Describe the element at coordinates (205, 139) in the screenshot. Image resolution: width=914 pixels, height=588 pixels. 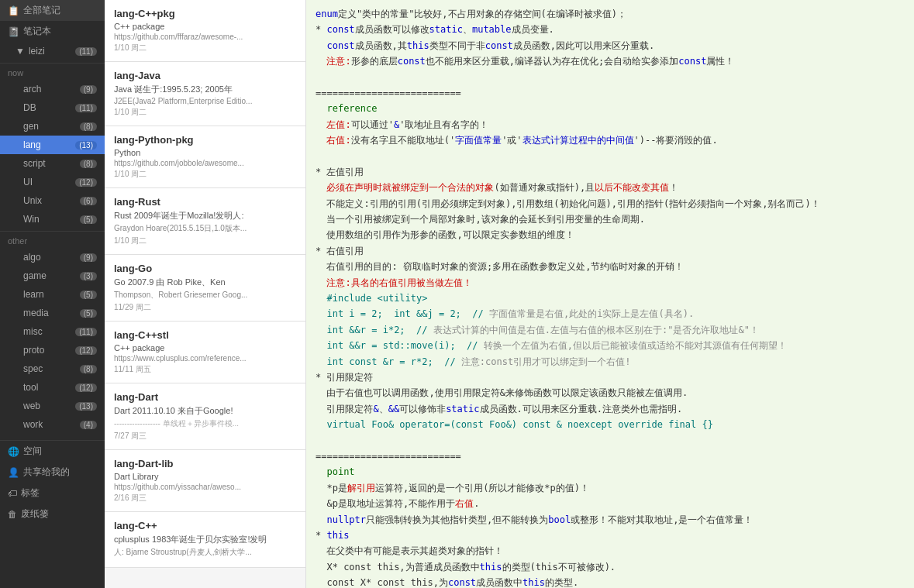
I see `note-title: lang-Python-pkg` at that location.